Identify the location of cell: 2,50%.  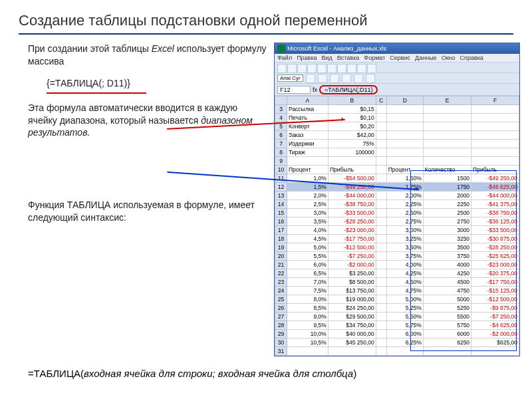
(404, 213).